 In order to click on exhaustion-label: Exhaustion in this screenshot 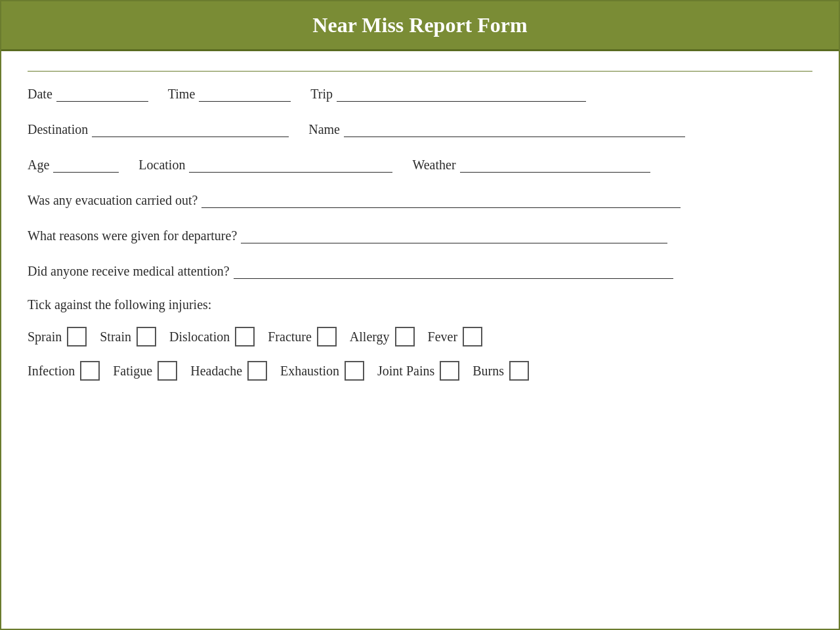, I will do `click(310, 371)`.